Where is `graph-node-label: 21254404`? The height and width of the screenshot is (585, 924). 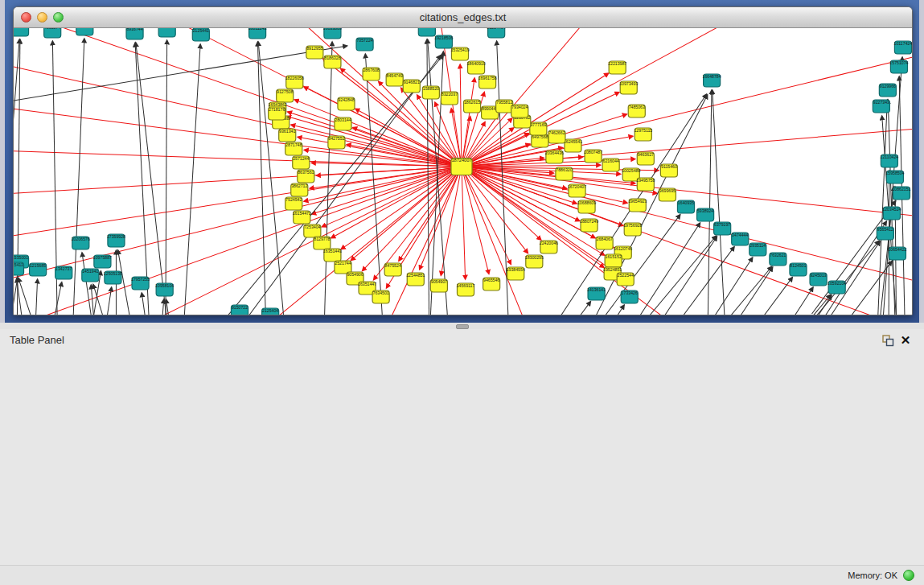
graph-node-label: 21254404 is located at coordinates (497, 29).